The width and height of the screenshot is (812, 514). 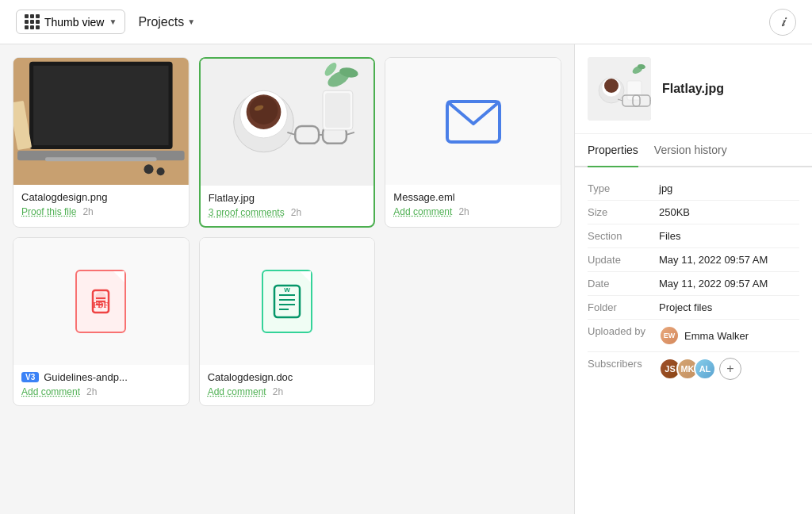 What do you see at coordinates (75, 22) in the screenshot?
I see `thumbview-label: Thumb view` at bounding box center [75, 22].